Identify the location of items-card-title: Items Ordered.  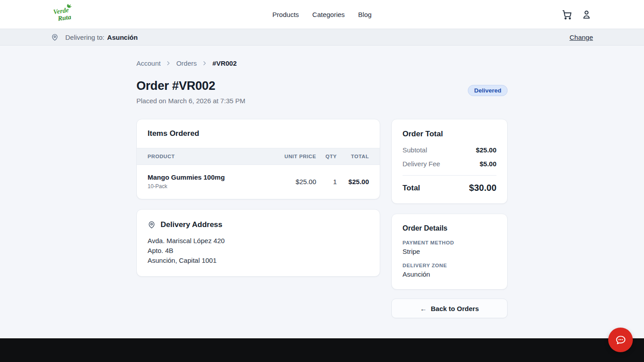
(258, 134).